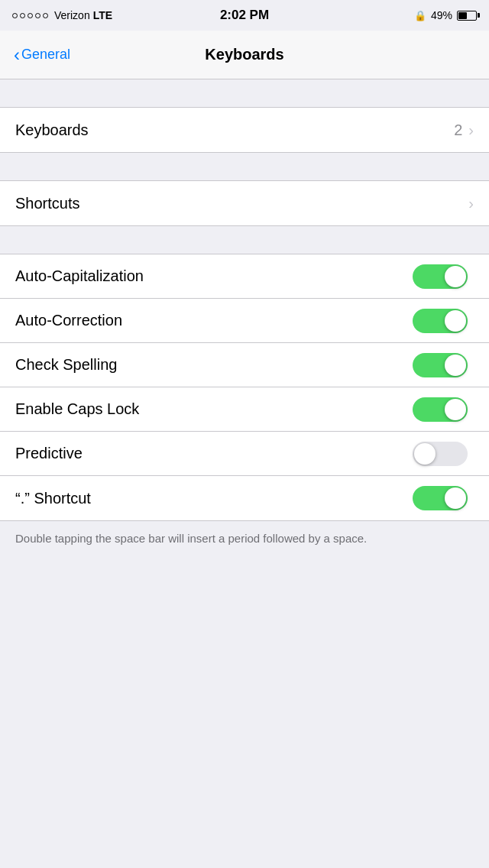 Image resolution: width=489 pixels, height=868 pixels. I want to click on shortcuts-group: Shortcuts ›, so click(244, 203).